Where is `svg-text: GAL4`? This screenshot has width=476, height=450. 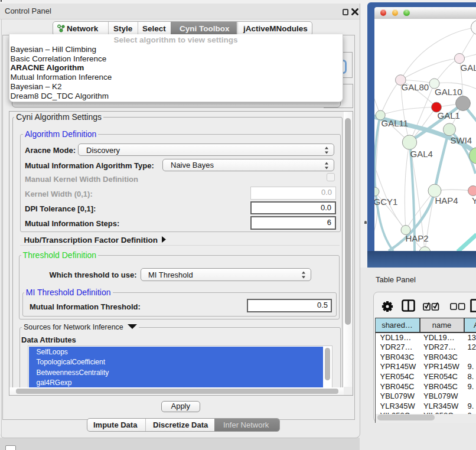 svg-text: GAL4 is located at coordinates (421, 154).